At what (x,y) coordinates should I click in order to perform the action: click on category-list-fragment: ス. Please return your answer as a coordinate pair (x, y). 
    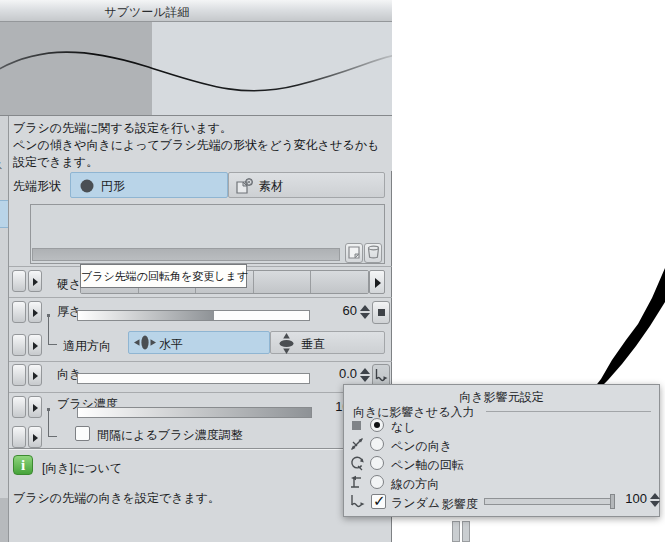
    Looking at the image, I should click on (4, 329).